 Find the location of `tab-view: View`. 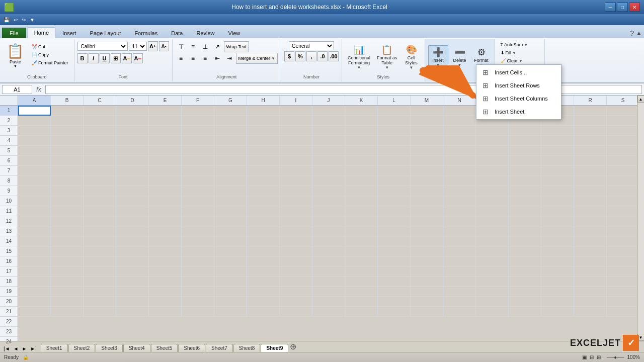

tab-view: View is located at coordinates (234, 33).